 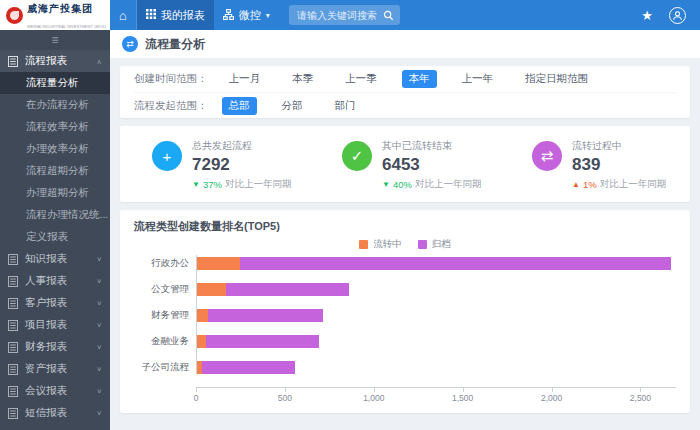 What do you see at coordinates (55, 237) in the screenshot?
I see `sidebar-menu: 流程报表∧流程量分析在办流程分析流程效率分析办理效率分析流程超期分析办理超期分析…` at bounding box center [55, 237].